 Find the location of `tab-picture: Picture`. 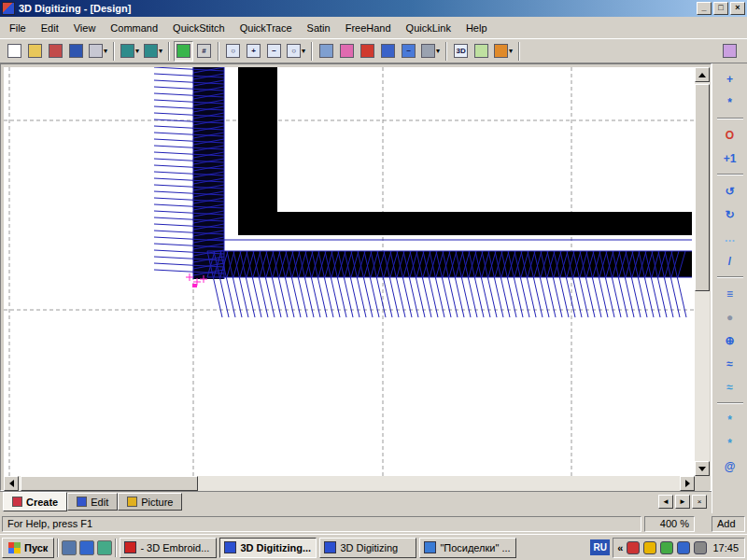

tab-picture: Picture is located at coordinates (149, 502).